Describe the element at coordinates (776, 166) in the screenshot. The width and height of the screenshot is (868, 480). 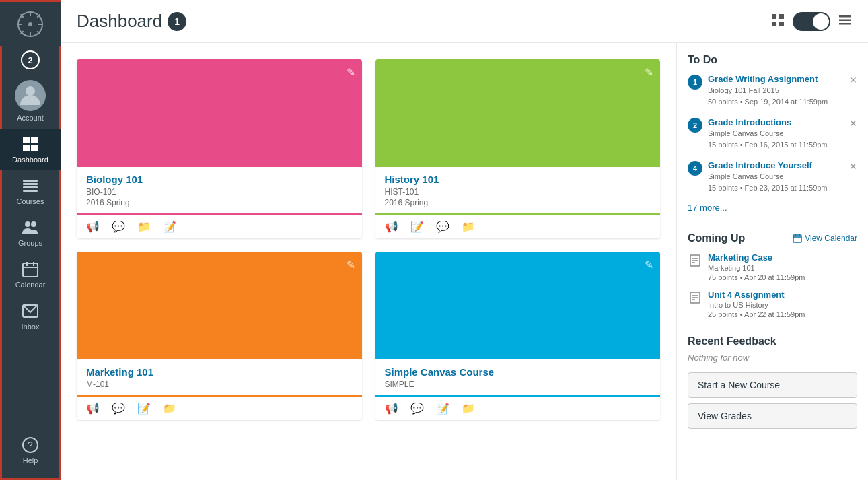
I see `todo-title-3: Grade Introduce Yourself` at that location.